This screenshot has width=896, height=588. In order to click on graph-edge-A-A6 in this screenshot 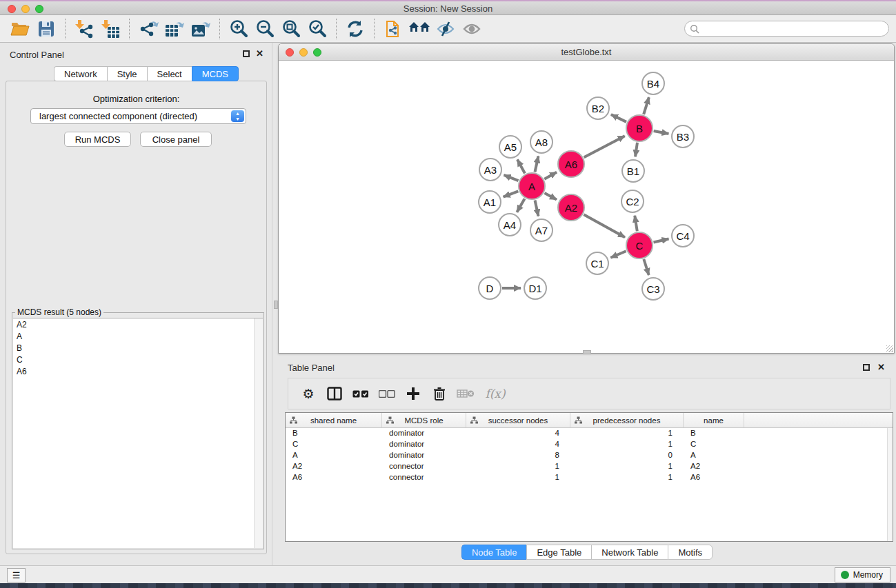, I will do `click(550, 176)`.